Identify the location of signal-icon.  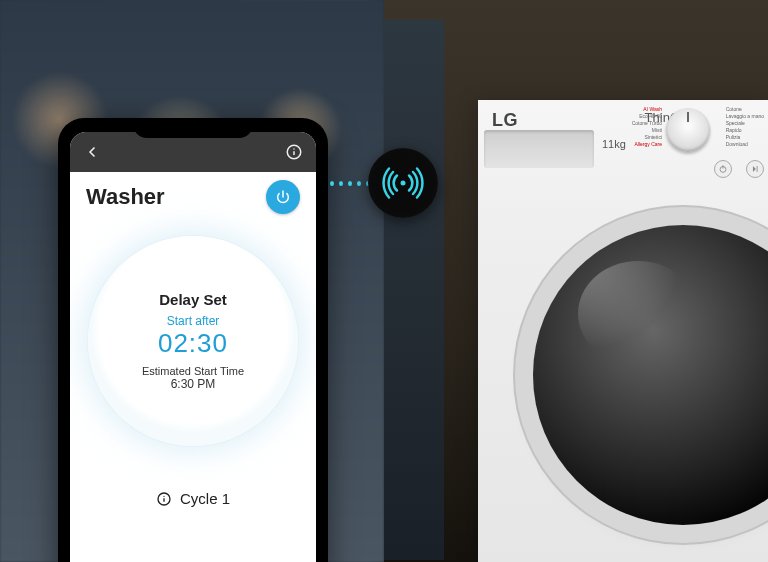
(403, 183).